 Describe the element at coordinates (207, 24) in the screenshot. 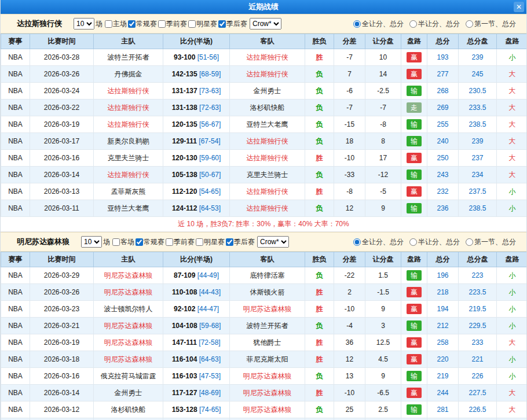

I see `filter-label: 明星赛` at that location.